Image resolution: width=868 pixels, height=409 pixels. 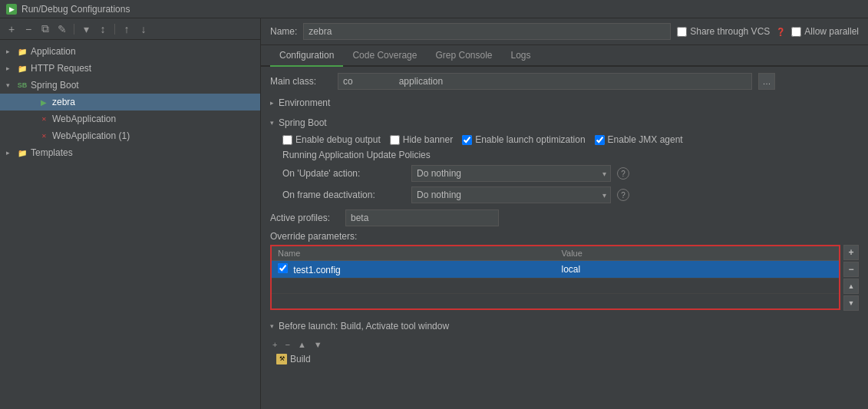 What do you see at coordinates (282, 359) in the screenshot?
I see `build-icon: ⚒` at bounding box center [282, 359].